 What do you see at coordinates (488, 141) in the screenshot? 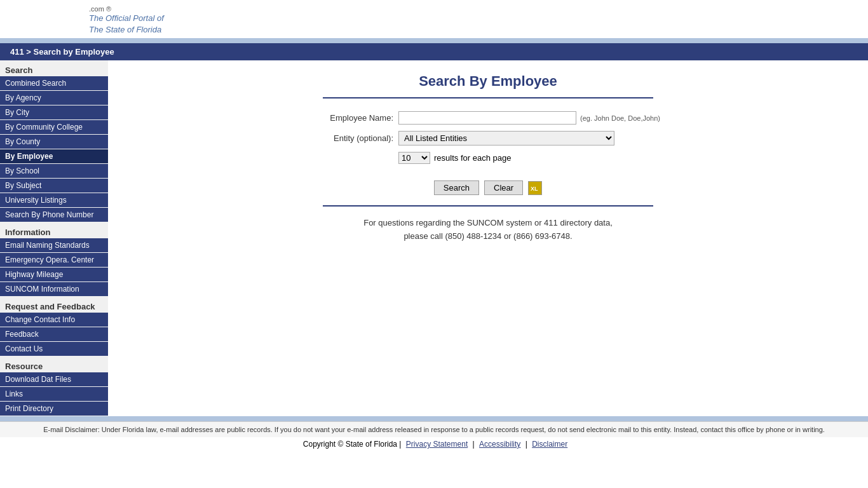
I see `search-form-table: Employee Name: (eg. John Doe, Doe,John) …` at bounding box center [488, 141].